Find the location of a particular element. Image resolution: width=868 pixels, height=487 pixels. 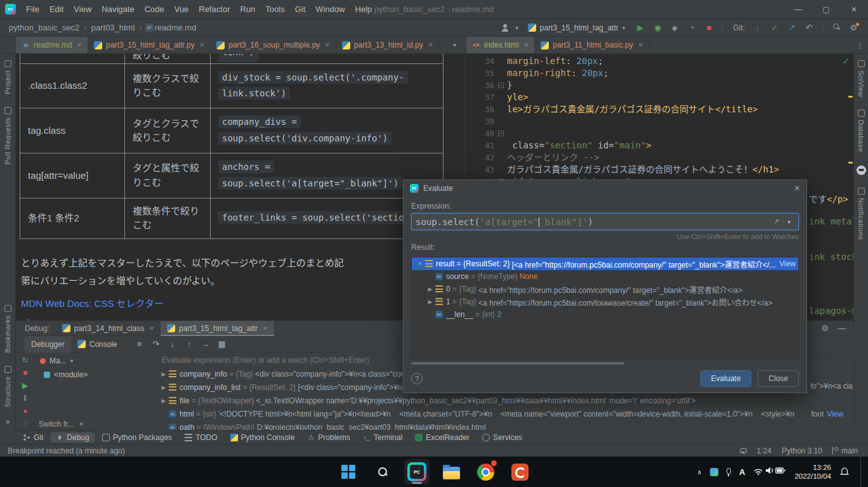

breadcrumb-item: readme.md is located at coordinates (176, 28).